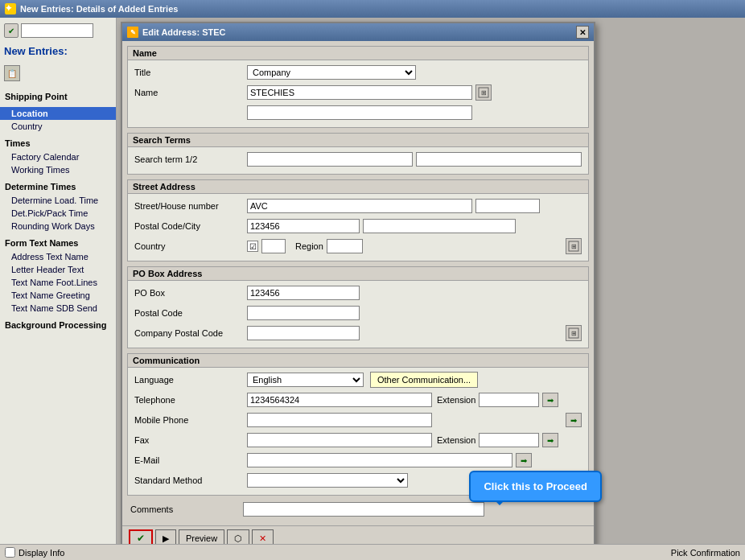 This screenshot has width=745, height=560. Describe the element at coordinates (550, 400) in the screenshot. I see `telephone-arrow-btn: ➡` at that location.